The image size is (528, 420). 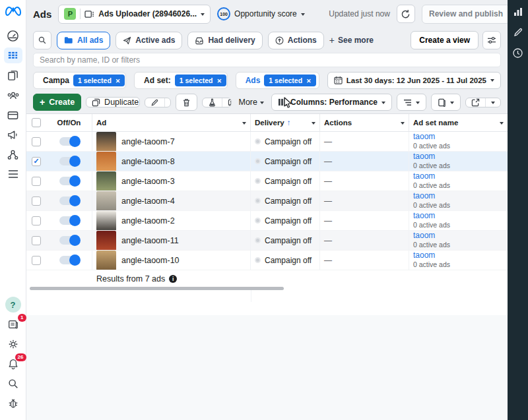 What do you see at coordinates (267, 60) in the screenshot?
I see `search-input` at bounding box center [267, 60].